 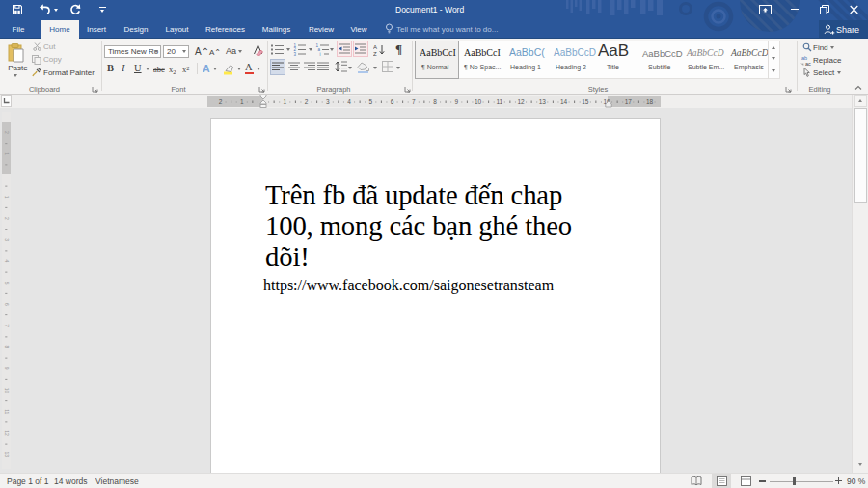 I want to click on svg-text: A, so click(x=375, y=47).